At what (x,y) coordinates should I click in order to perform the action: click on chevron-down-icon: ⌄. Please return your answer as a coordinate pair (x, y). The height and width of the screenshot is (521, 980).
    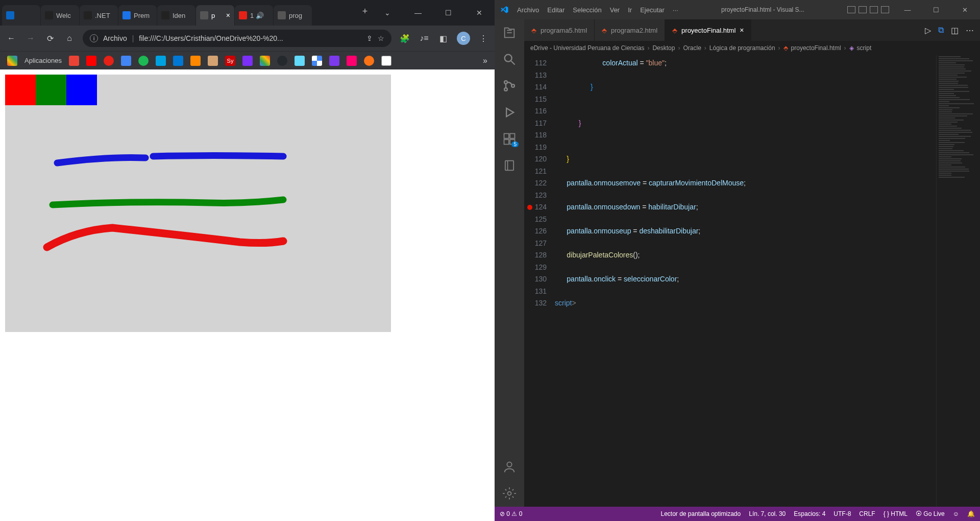
    Looking at the image, I should click on (387, 13).